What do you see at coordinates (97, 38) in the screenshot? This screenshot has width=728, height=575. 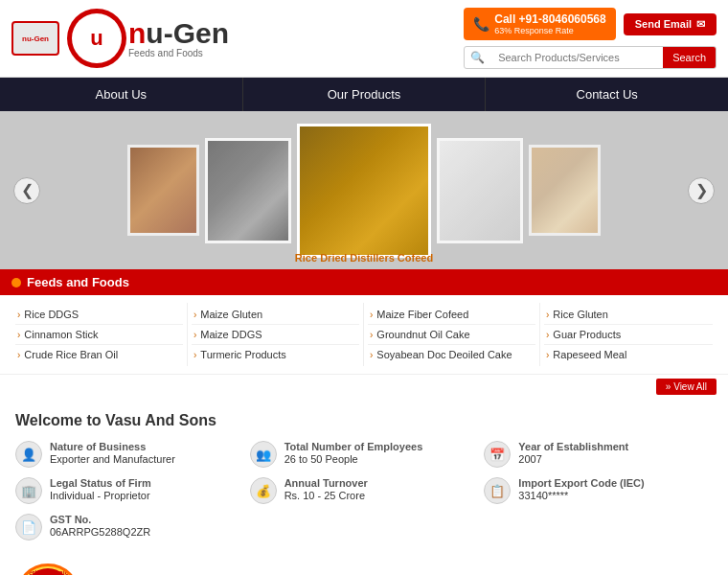 I see `logo-circle-inner: u` at bounding box center [97, 38].